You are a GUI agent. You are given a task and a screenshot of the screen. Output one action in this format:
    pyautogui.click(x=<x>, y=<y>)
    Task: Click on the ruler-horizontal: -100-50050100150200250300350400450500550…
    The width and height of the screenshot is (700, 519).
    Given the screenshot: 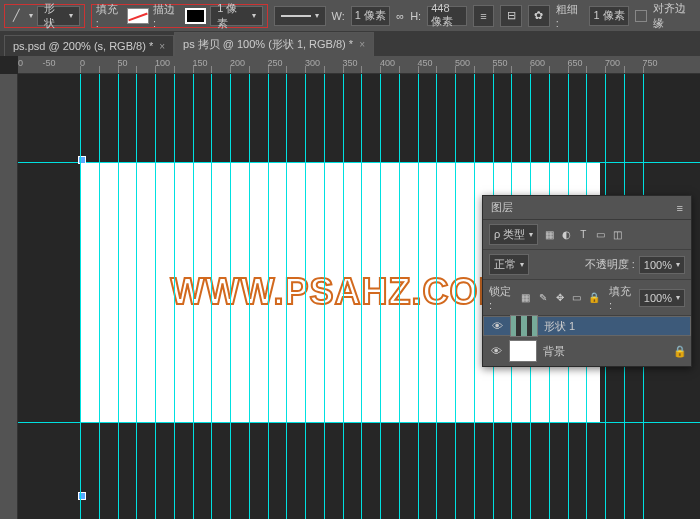 What is the action you would take?
    pyautogui.click(x=359, y=65)
    